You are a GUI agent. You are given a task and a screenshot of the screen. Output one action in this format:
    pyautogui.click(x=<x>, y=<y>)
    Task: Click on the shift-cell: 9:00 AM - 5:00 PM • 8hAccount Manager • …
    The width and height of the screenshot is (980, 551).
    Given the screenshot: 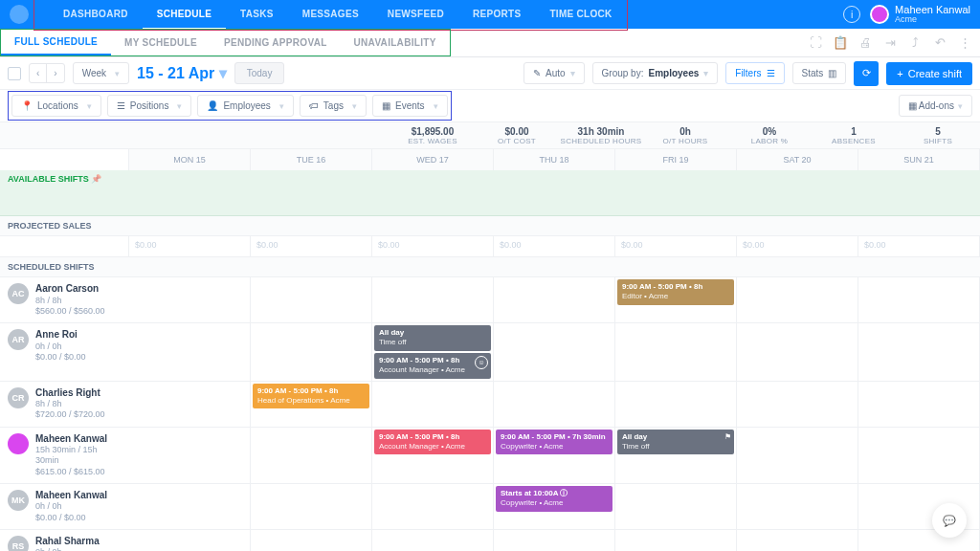 What is the action you would take?
    pyautogui.click(x=433, y=455)
    